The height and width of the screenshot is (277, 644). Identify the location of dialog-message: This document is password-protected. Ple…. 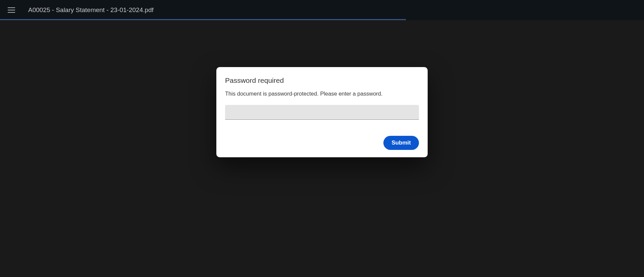
(322, 94).